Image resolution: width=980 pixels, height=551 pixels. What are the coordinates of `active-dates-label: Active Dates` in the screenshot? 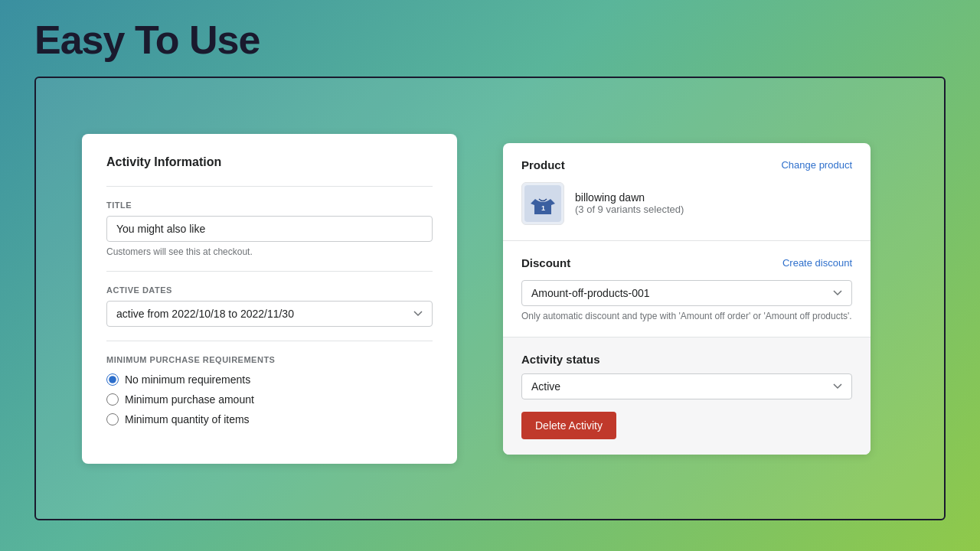 It's located at (270, 290).